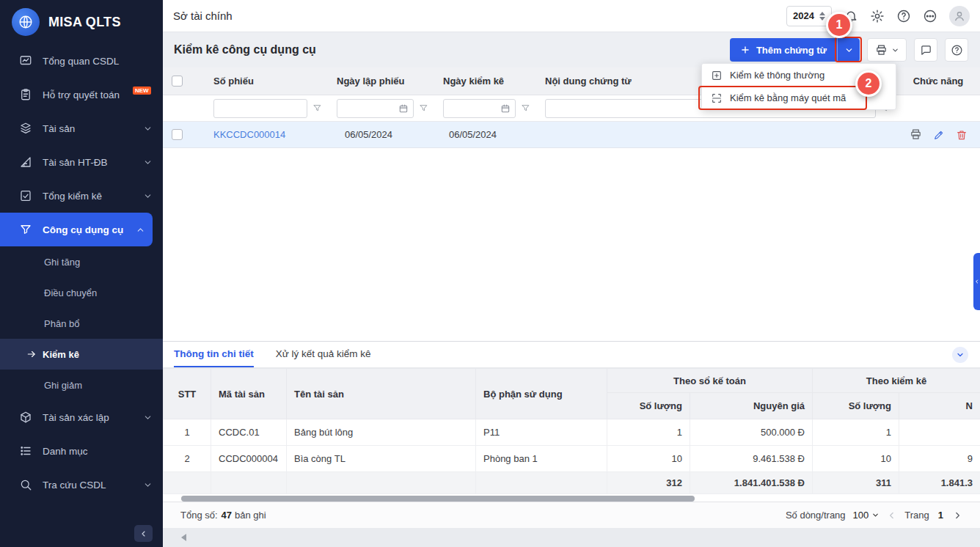 The height and width of the screenshot is (547, 980). What do you see at coordinates (251, 515) in the screenshot?
I see `total-suffix: bản ghi` at bounding box center [251, 515].